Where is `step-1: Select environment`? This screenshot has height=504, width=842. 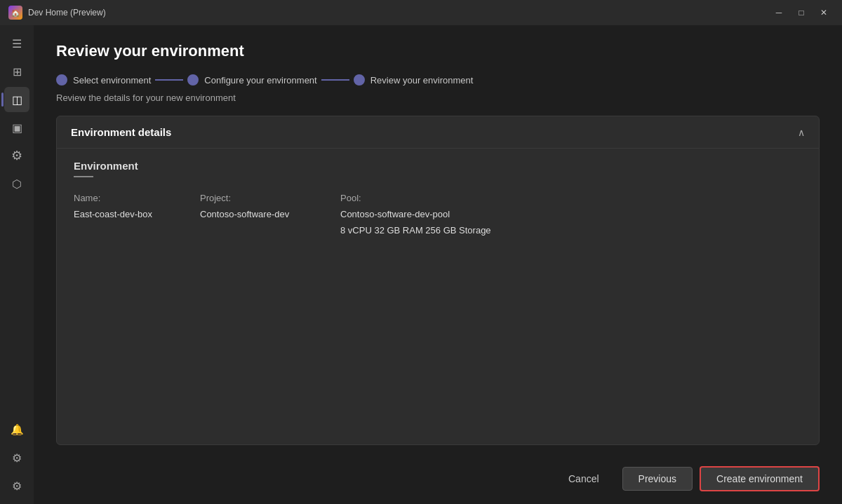 step-1: Select environment is located at coordinates (104, 80).